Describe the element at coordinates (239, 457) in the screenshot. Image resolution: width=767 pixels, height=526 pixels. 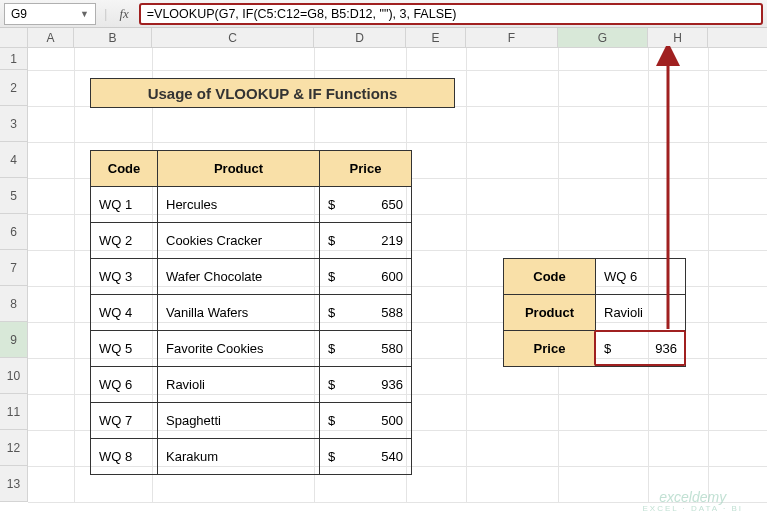
I see `cell-product: Karakum` at that location.